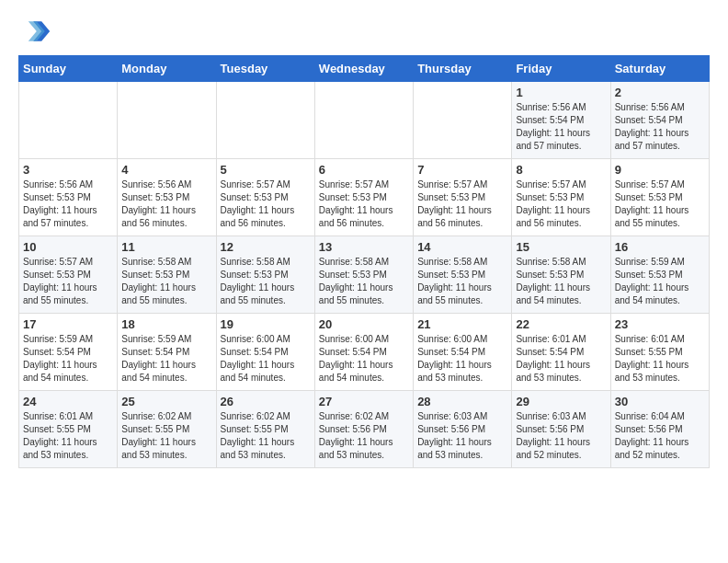 This screenshot has height=563, width=728. I want to click on calendar-cell: 17Sunrise: 5:59 AM Sunset: 5:54 PM Dayli…, so click(68, 352).